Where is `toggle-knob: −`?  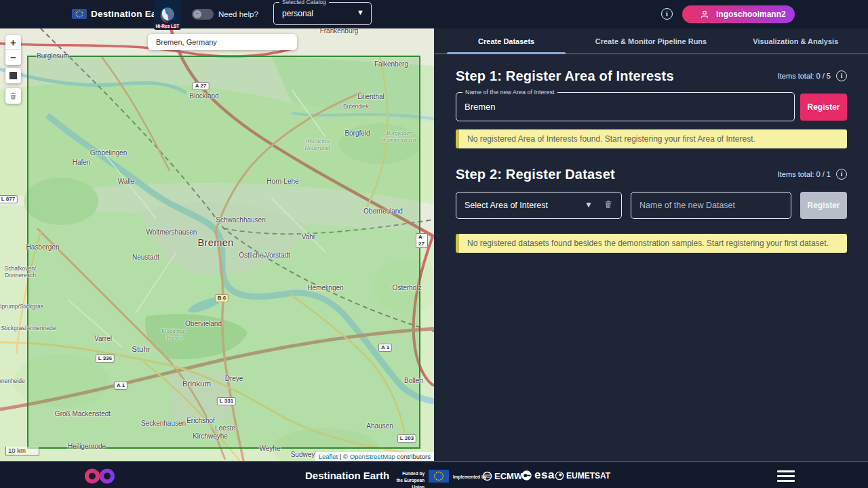 toggle-knob: − is located at coordinates (197, 14).